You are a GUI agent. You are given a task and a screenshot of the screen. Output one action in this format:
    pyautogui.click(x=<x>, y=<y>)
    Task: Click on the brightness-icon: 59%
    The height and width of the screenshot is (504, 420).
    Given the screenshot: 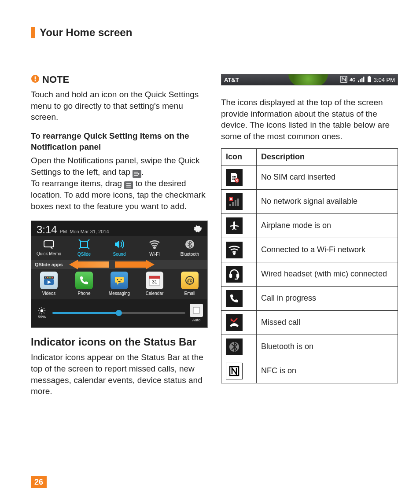 What is the action you would take?
    pyautogui.click(x=42, y=313)
    